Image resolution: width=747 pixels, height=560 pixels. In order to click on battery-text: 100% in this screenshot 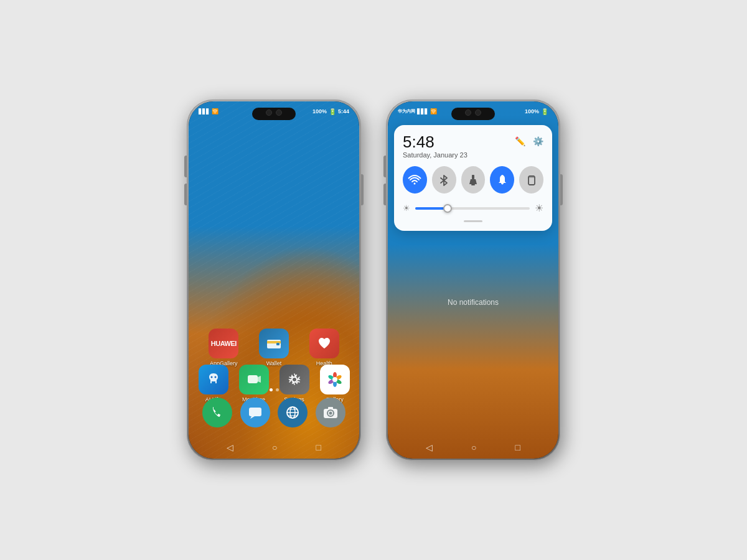, I will do `click(320, 111)`.